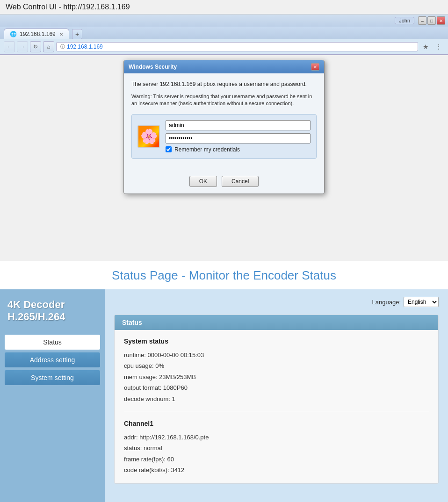 The image size is (448, 502). Describe the element at coordinates (22, 47) in the screenshot. I see `forward-button: →` at that location.